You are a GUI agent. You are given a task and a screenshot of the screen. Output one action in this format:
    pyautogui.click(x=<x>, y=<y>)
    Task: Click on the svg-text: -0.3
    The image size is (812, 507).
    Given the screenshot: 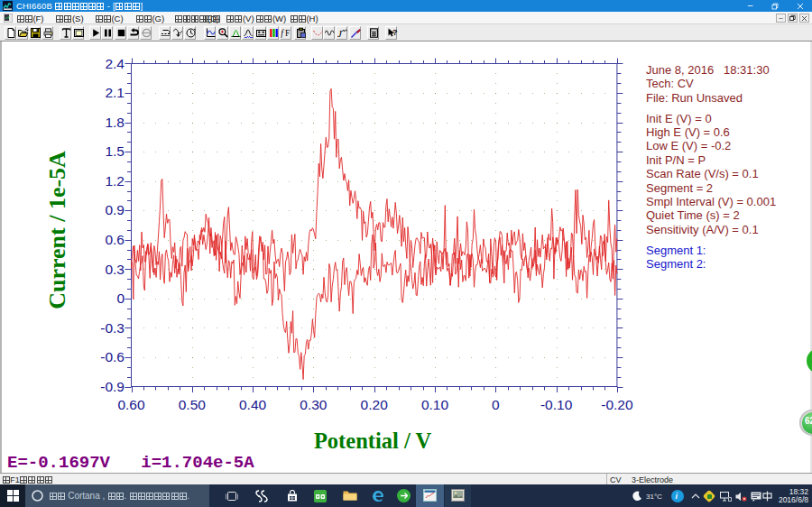 What is the action you would take?
    pyautogui.click(x=112, y=328)
    